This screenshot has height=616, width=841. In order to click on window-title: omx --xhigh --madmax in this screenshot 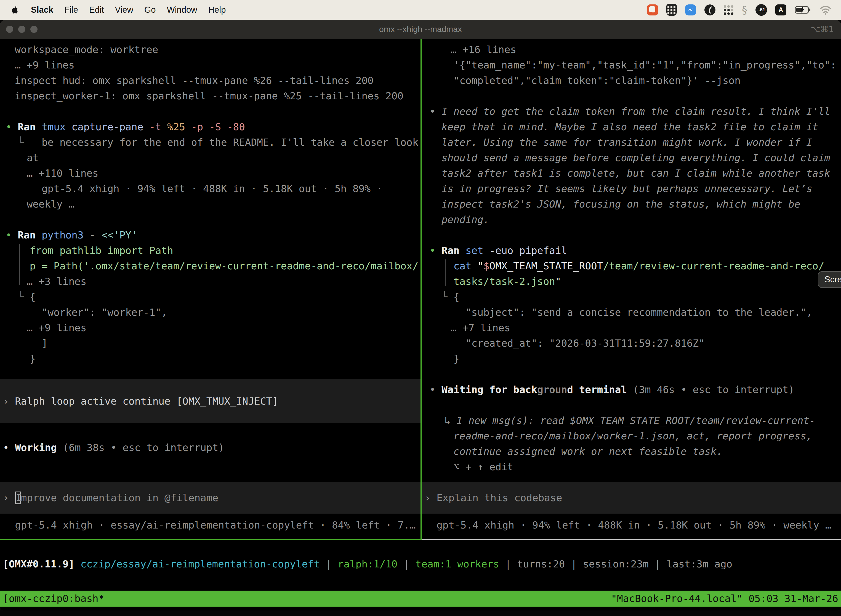, I will do `click(420, 29)`.